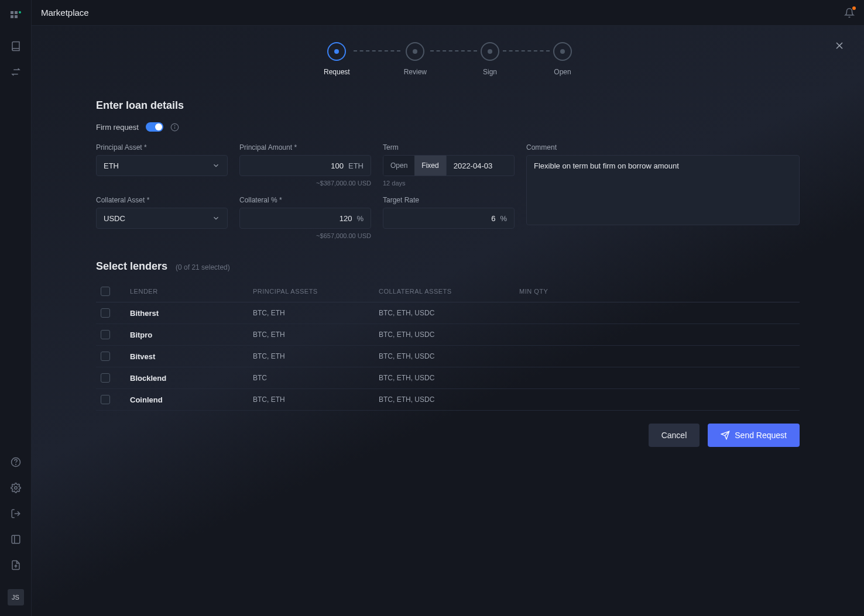  I want to click on lender-name: Blocklend, so click(191, 378).